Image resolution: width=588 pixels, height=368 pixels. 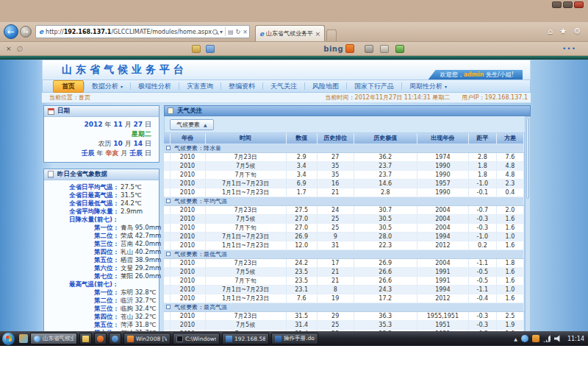 What do you see at coordinates (129, 32) in the screenshot?
I see `url-text: http://192.168.137.1/GLCCLIMATE/modules/…` at bounding box center [129, 32].